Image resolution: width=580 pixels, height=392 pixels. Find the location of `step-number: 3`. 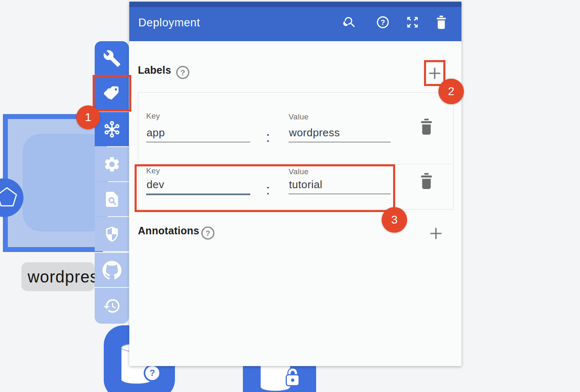

step-number: 3 is located at coordinates (394, 220).